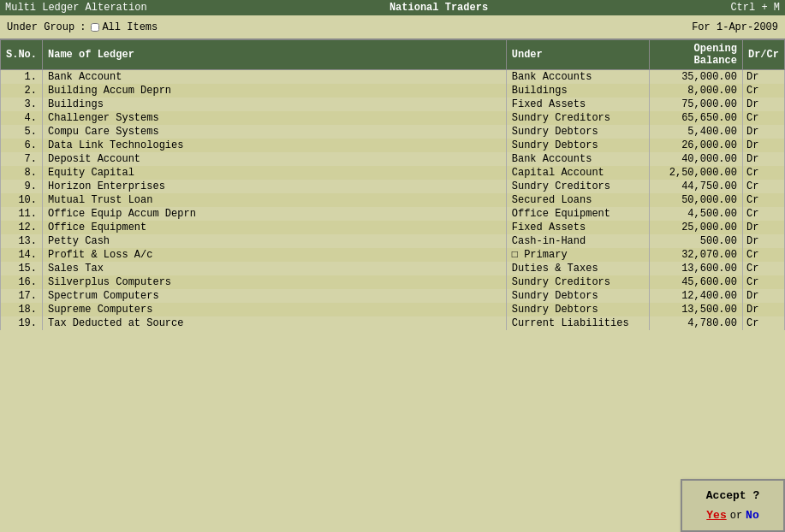 The height and width of the screenshot is (532, 785). What do you see at coordinates (393, 118) in the screenshot?
I see `table-row: 4.Challenger SystemsSundry Creditors65,6…` at bounding box center [393, 118].